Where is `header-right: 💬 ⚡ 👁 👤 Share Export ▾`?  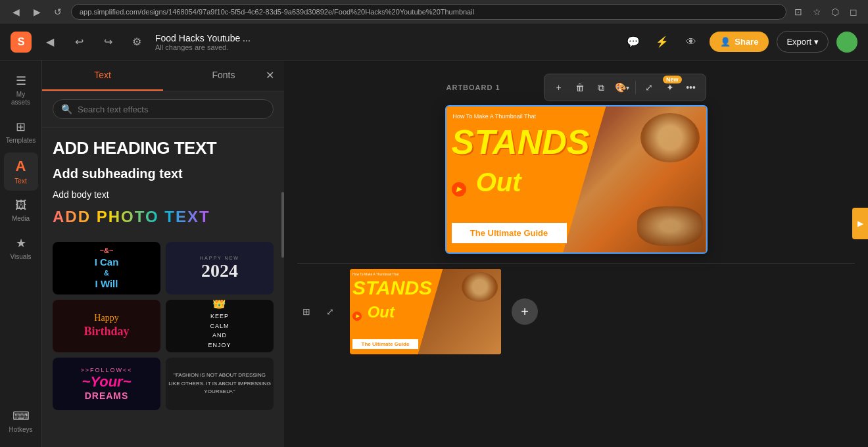 header-right: 💬 ⚡ 👁 👤 Share Export ▾ is located at coordinates (740, 42).